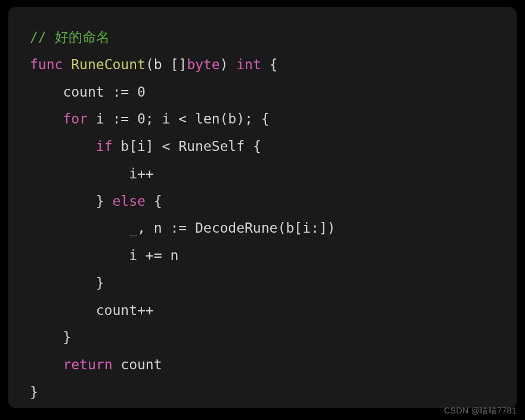 Image resolution: width=525 pixels, height=420 pixels. What do you see at coordinates (480, 411) in the screenshot?
I see `watermark-text: CSDN @喵喵7781` at bounding box center [480, 411].